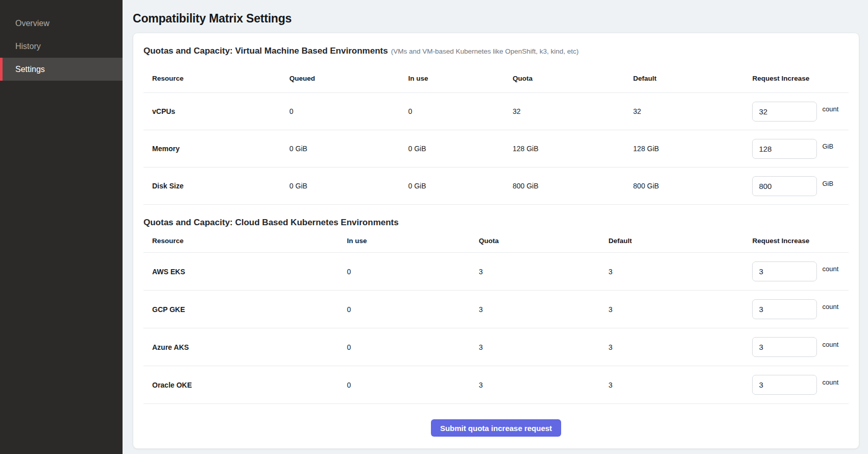 This screenshot has height=454, width=868. I want to click on resource-name: vCPUs, so click(216, 111).